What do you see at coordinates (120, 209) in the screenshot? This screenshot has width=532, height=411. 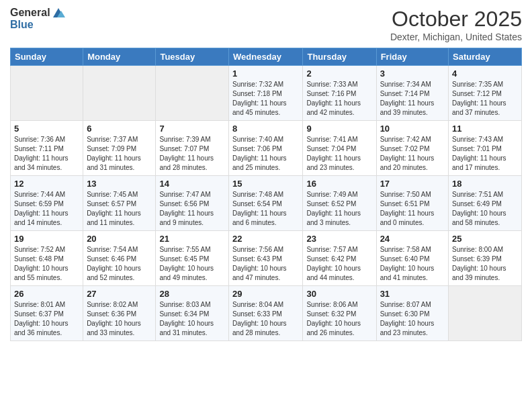 I see `day-info: Sunrise: 7:45 AM Sunset: 6:57 PM Dayligh…` at bounding box center [120, 209].